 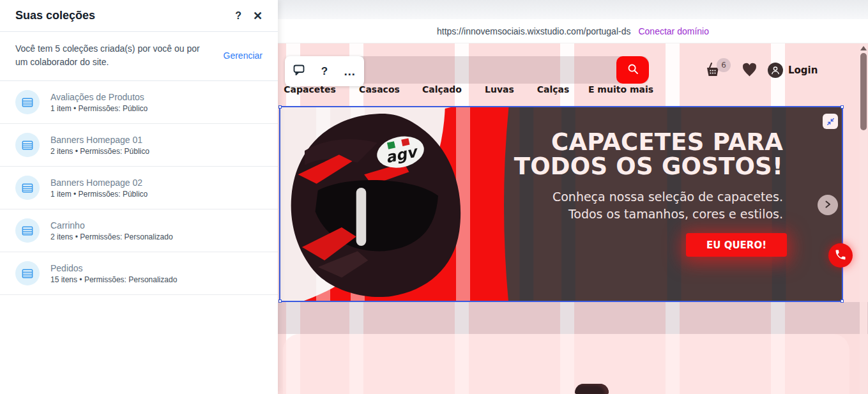 What do you see at coordinates (775, 70) in the screenshot?
I see `user-icon` at bounding box center [775, 70].